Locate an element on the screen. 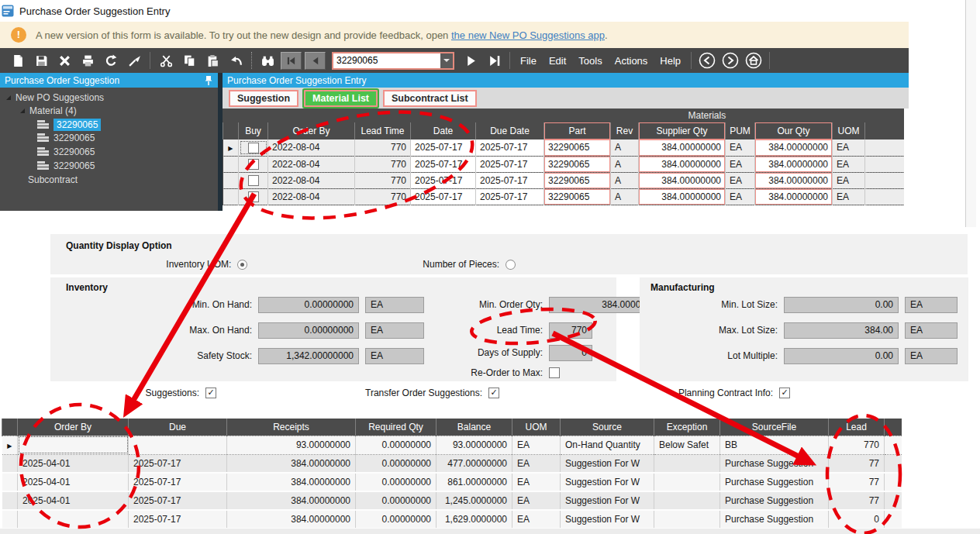 The width and height of the screenshot is (980, 534). undo-button is located at coordinates (236, 60).